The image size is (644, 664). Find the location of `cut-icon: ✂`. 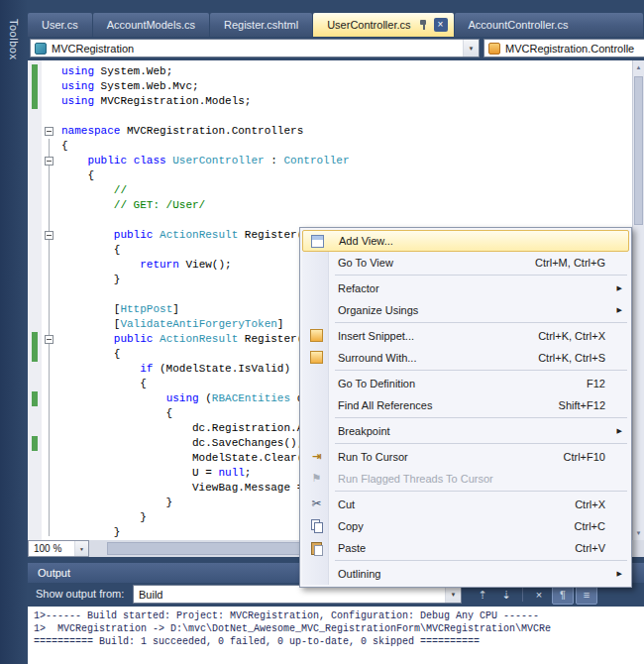

cut-icon: ✂ is located at coordinates (317, 503).